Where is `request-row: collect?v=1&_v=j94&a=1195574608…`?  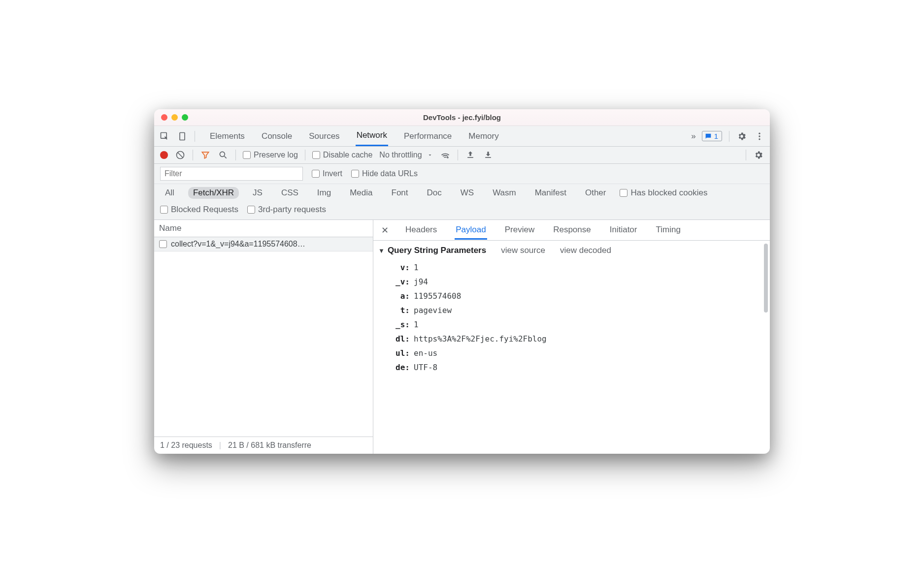 request-row: collect?v=1&_v=j94&a=1195574608… is located at coordinates (264, 244).